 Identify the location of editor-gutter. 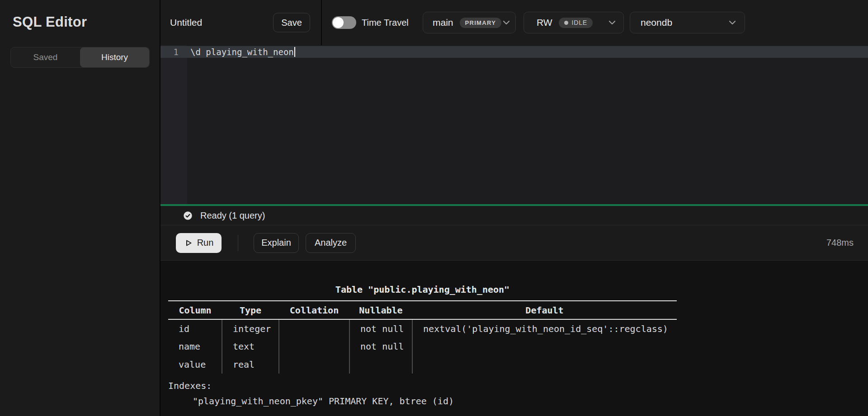
(174, 125).